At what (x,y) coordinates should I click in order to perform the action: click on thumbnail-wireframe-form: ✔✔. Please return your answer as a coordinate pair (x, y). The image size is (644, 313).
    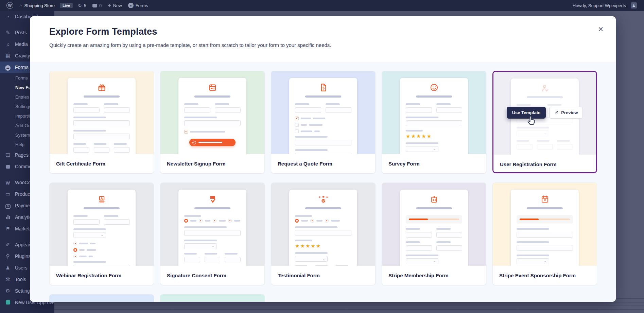
    Looking at the image, I should click on (212, 116).